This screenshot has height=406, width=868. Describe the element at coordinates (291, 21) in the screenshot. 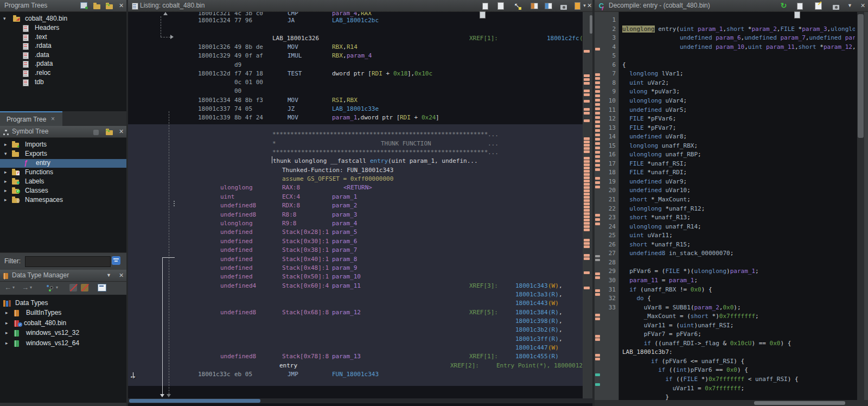

I see `listing-field: JA` at that location.